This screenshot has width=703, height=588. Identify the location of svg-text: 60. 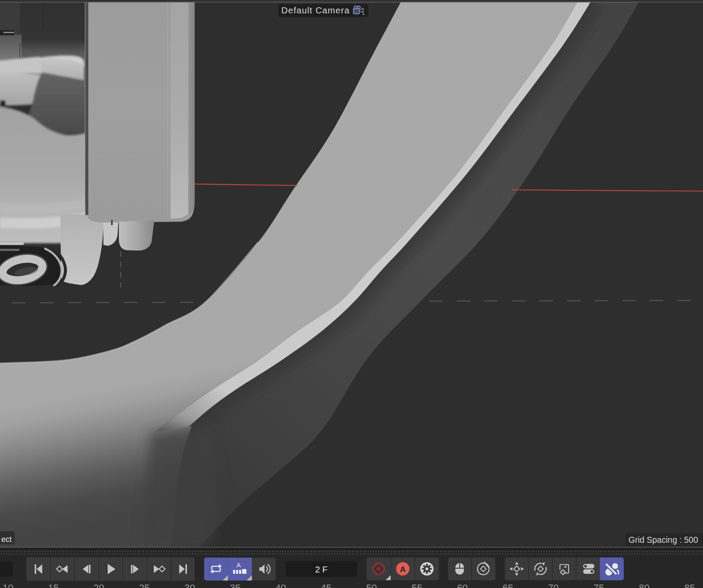
(463, 585).